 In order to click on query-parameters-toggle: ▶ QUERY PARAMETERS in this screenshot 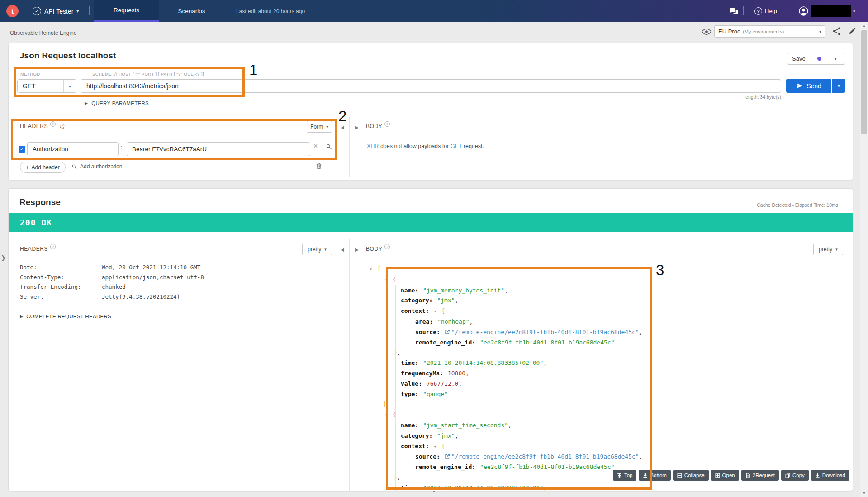, I will do `click(117, 103)`.